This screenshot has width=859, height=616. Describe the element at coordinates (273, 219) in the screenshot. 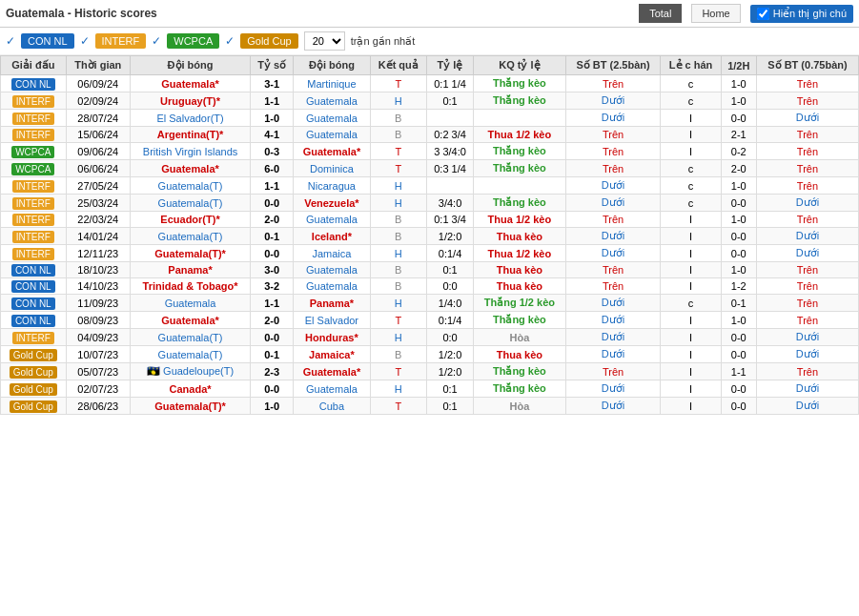

I see `cell-score: 2-0` at that location.